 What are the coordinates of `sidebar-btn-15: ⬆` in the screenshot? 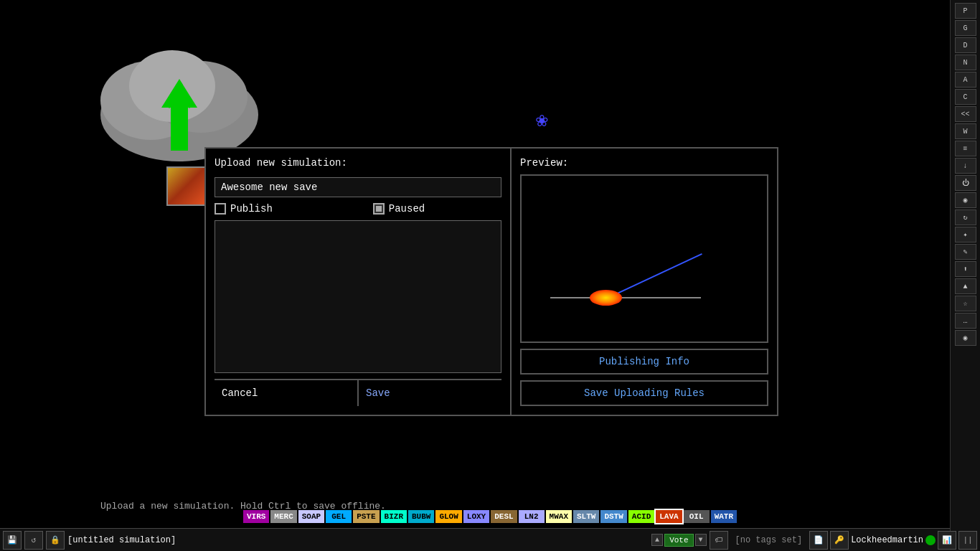 It's located at (966, 269).